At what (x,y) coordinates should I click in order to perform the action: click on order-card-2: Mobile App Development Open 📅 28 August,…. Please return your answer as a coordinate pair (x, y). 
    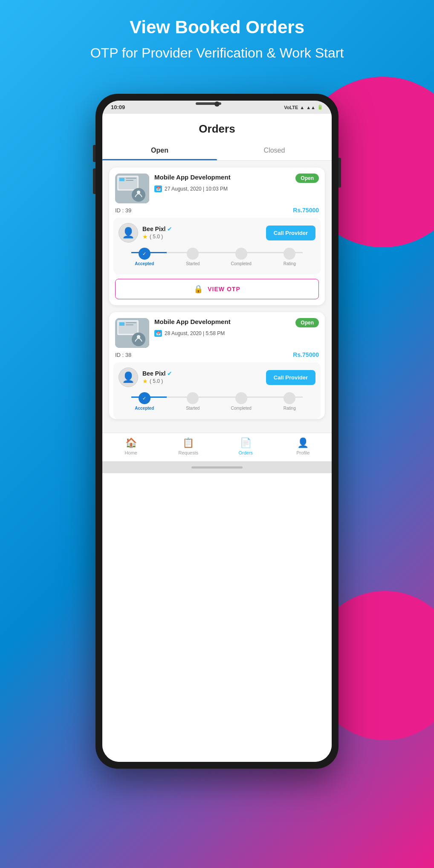
    Looking at the image, I should click on (217, 366).